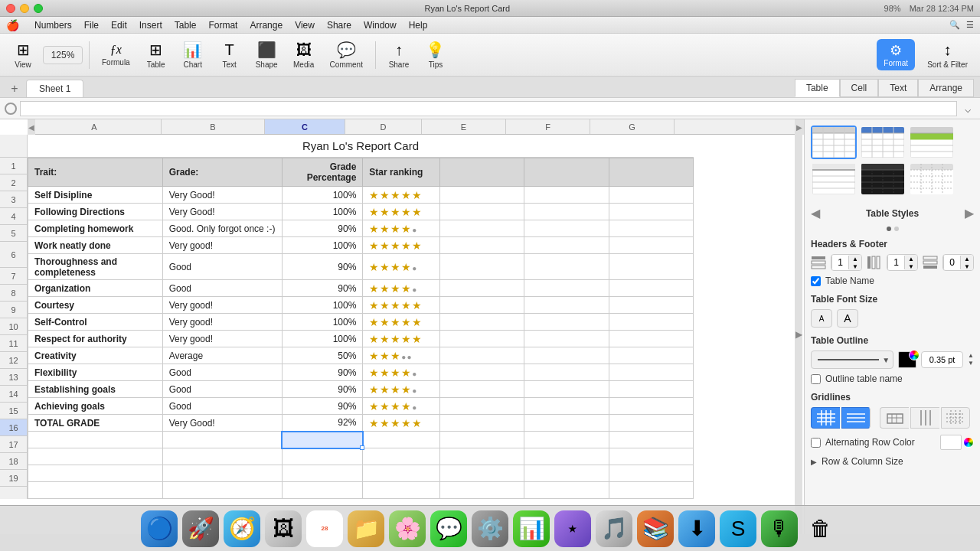 The width and height of the screenshot is (980, 551). I want to click on dock-photos: 🌸, so click(407, 529).